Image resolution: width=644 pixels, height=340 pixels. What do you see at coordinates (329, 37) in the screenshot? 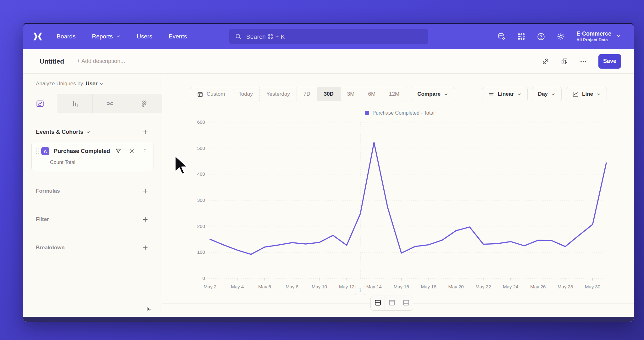
I see `search-input: Search ⌘ + K` at bounding box center [329, 37].